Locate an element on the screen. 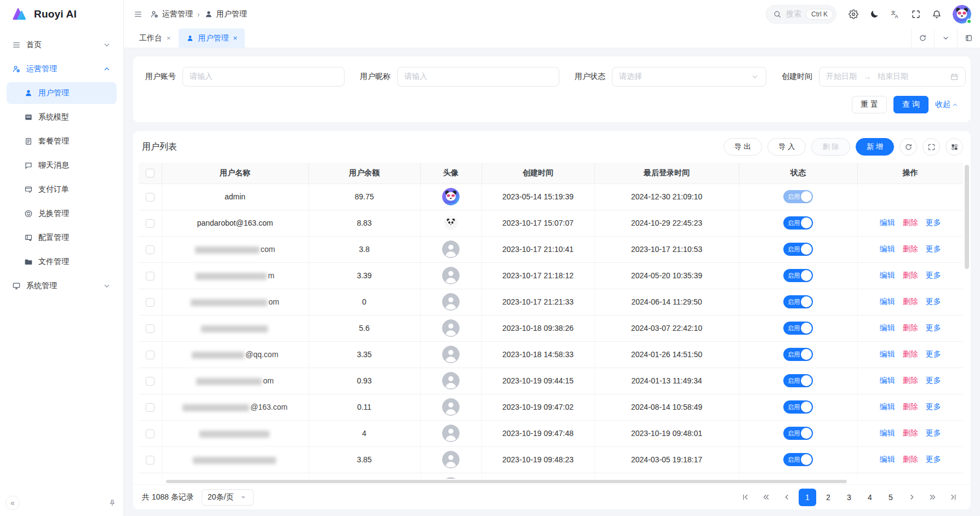  tab-workbench: 工作台 × is located at coordinates (155, 38).